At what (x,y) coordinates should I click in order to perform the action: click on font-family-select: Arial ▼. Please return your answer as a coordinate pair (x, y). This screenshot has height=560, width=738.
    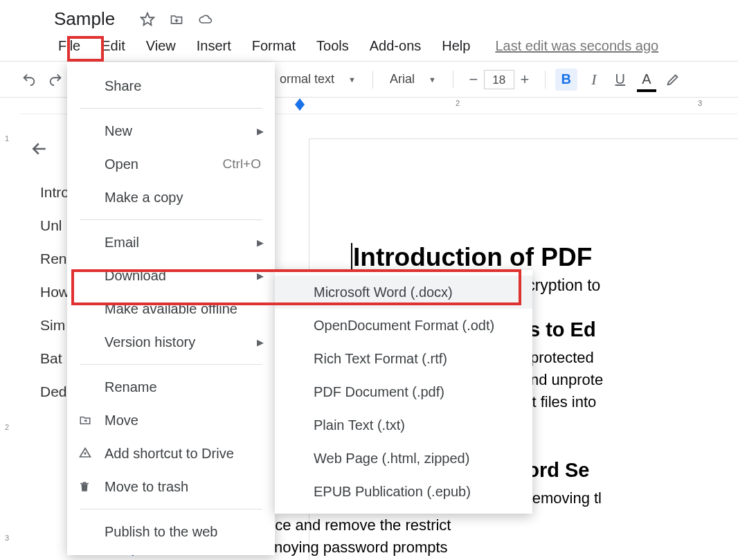
    Looking at the image, I should click on (413, 79).